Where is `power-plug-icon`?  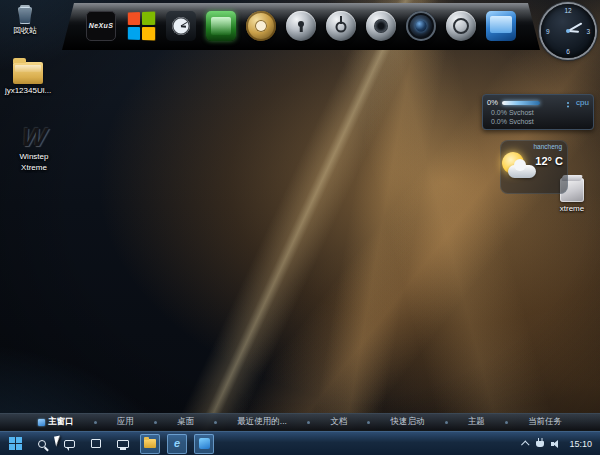
power-plug-icon is located at coordinates (540, 444).